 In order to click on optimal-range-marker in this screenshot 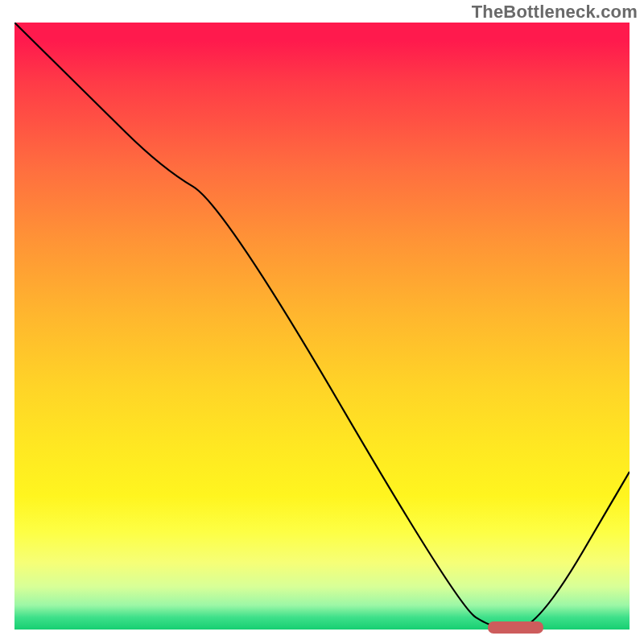, I will do `click(515, 628)`.